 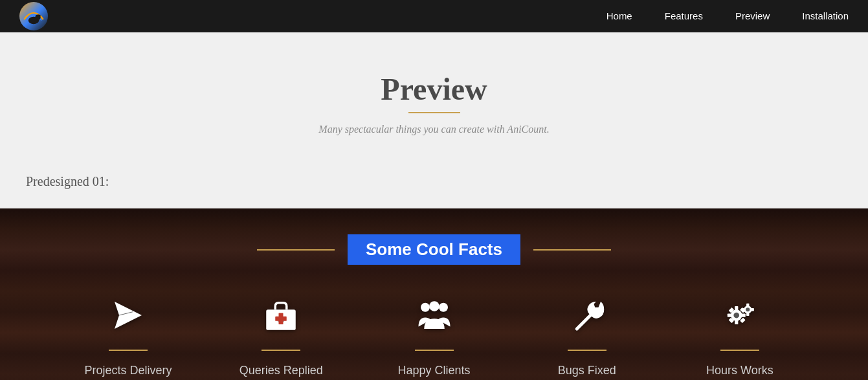 I want to click on gears-icon, so click(x=740, y=319).